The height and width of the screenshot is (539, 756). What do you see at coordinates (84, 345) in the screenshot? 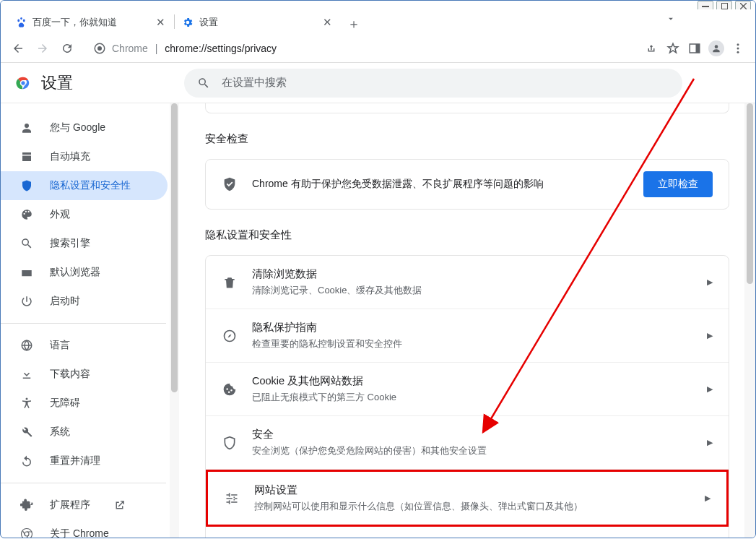
I see `sidebar-item-globe: 语言` at bounding box center [84, 345].